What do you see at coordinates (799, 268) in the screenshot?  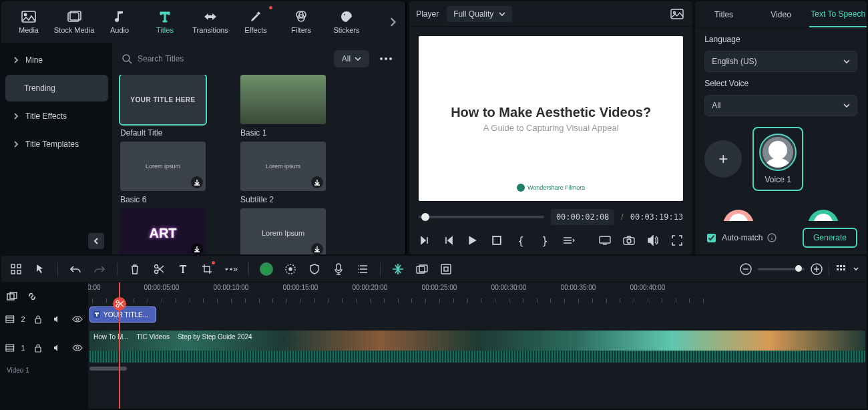 I see `zoom-knob` at bounding box center [799, 268].